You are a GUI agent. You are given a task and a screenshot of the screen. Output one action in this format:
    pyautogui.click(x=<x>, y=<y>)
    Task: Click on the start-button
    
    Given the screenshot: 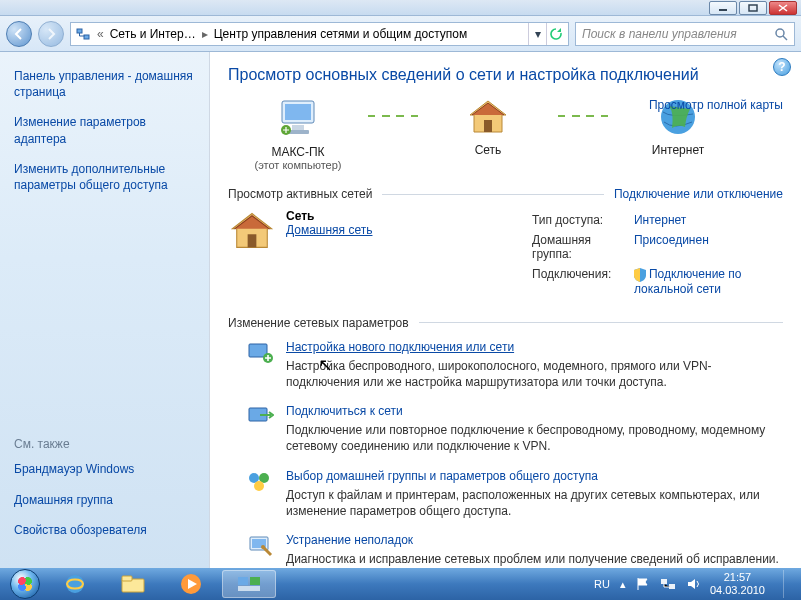 What is the action you would take?
    pyautogui.click(x=25, y=584)
    